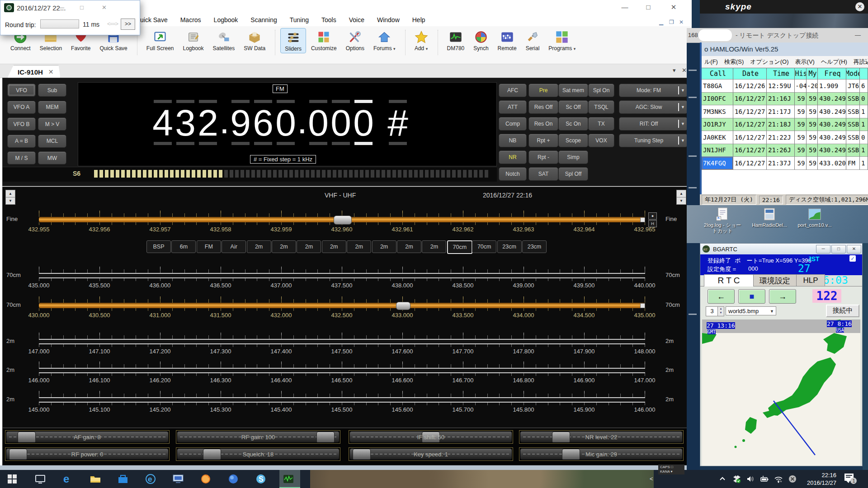 The width and height of the screenshot is (868, 488). What do you see at coordinates (811, 280) in the screenshot?
I see `tab-help: HLP` at bounding box center [811, 280].